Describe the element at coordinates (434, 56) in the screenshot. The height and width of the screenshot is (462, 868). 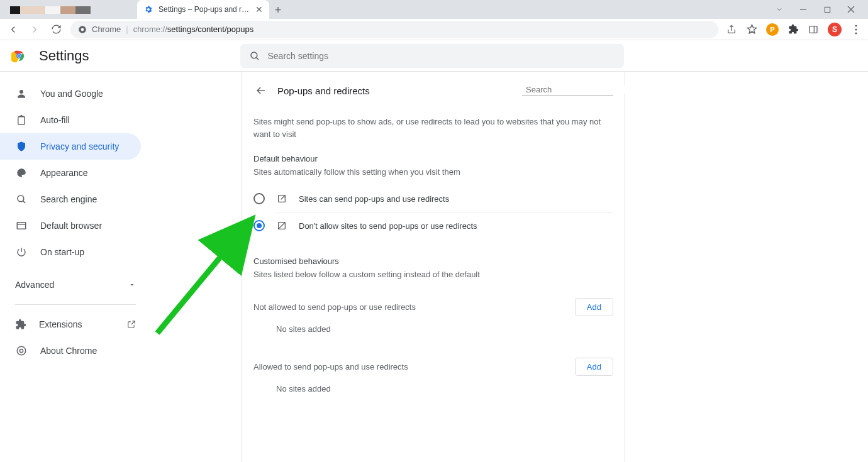
I see `settings-header: Settings` at that location.